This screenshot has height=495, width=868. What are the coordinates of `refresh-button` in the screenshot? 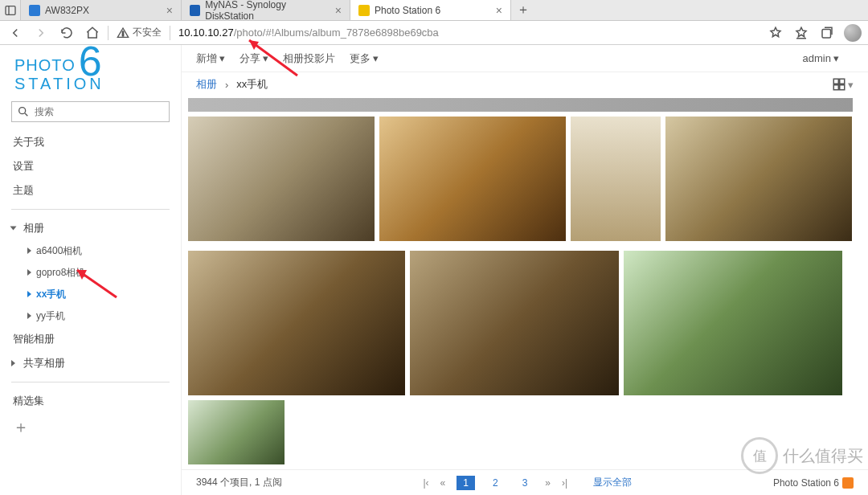 It's located at (67, 33).